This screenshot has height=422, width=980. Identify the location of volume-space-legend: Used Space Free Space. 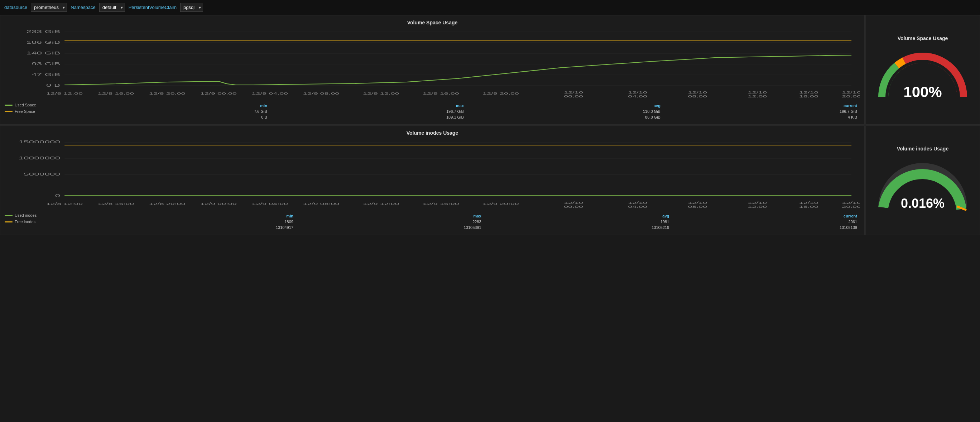
(33, 109).